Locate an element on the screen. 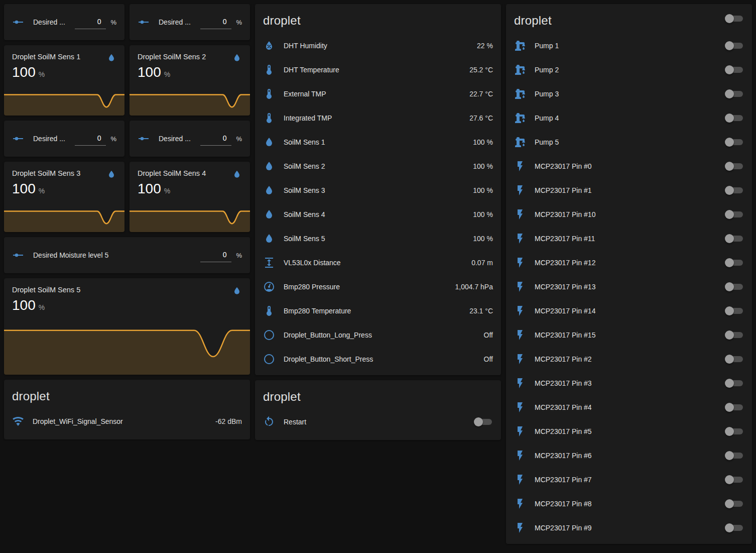  entity-row: SoilM Sens 4 100 % is located at coordinates (378, 214).